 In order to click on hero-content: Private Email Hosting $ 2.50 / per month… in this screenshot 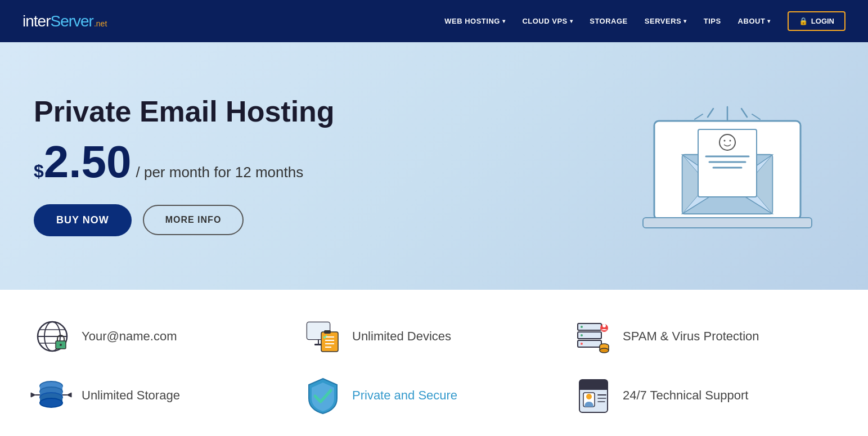, I will do `click(185, 165)`.